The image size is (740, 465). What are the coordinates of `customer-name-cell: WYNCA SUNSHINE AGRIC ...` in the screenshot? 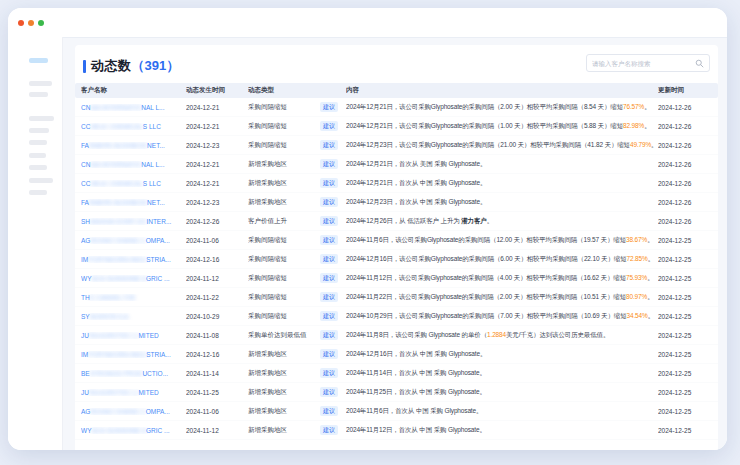 It's located at (134, 278).